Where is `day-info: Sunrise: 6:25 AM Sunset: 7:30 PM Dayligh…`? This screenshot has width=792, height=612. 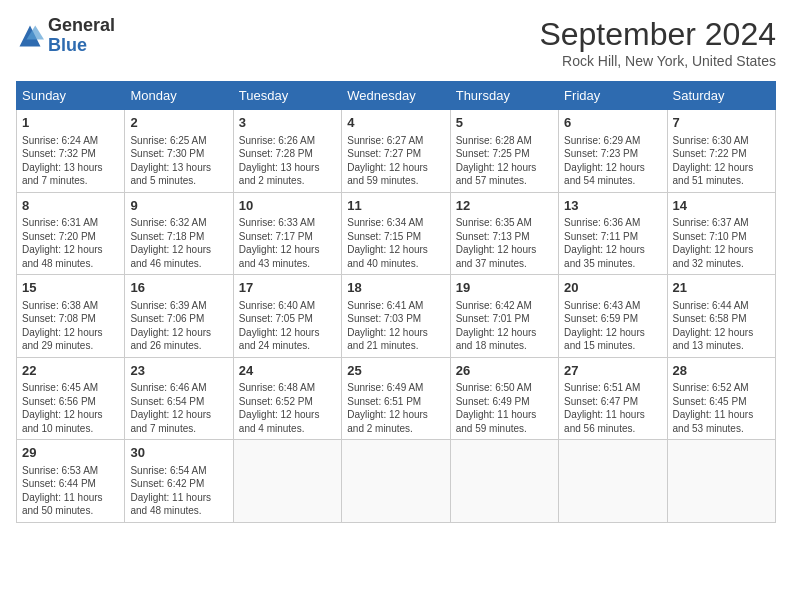 day-info: Sunrise: 6:25 AM Sunset: 7:30 PM Dayligh… is located at coordinates (178, 161).